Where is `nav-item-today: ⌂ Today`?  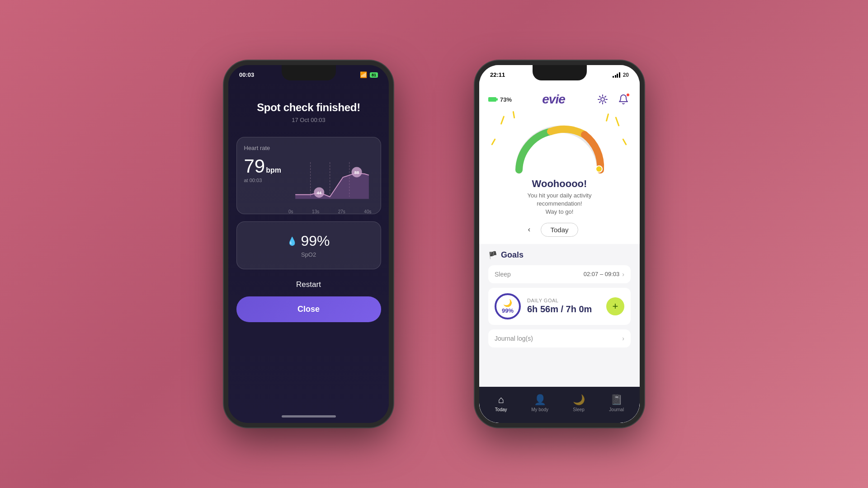
nav-item-today: ⌂ Today is located at coordinates (501, 403).